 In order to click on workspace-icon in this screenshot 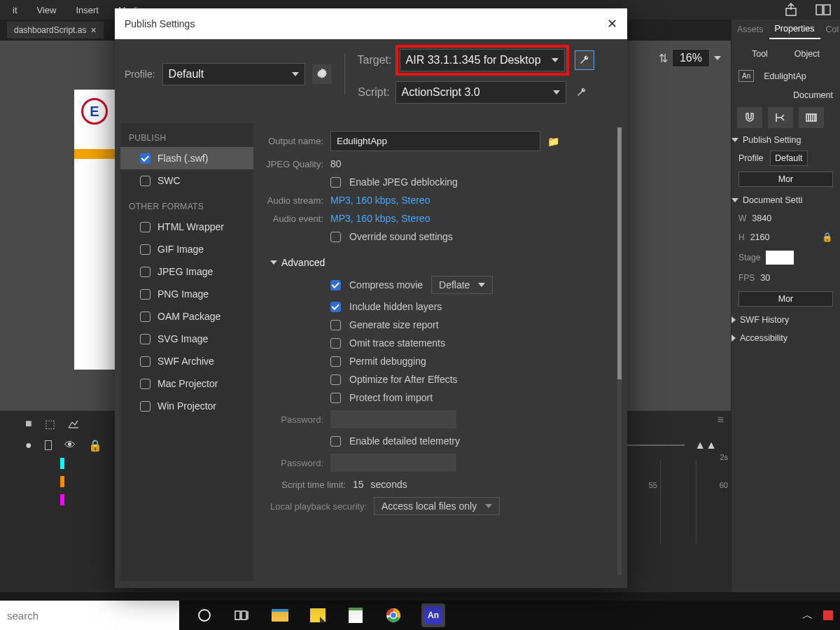, I will do `click(823, 10)`.